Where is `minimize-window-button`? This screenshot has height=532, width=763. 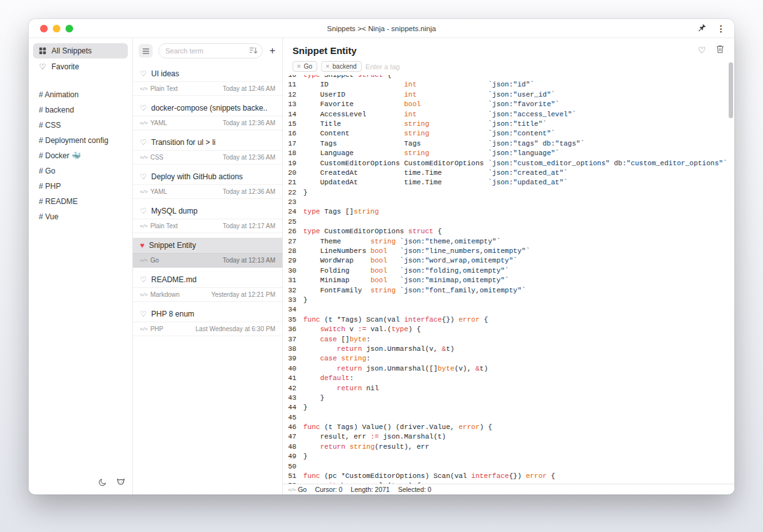
minimize-window-button is located at coordinates (57, 29).